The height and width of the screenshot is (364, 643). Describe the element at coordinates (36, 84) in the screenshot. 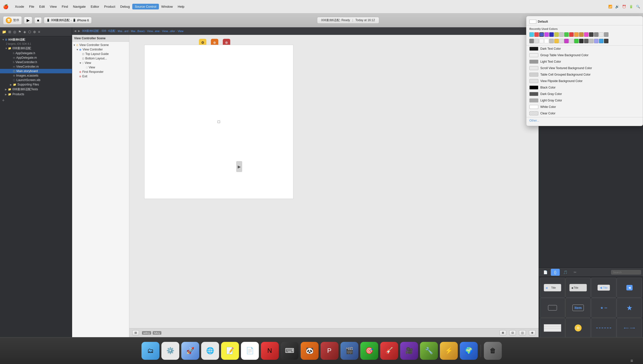

I see `nav-supporting-files: ▶ 📁 Supporting Files` at that location.